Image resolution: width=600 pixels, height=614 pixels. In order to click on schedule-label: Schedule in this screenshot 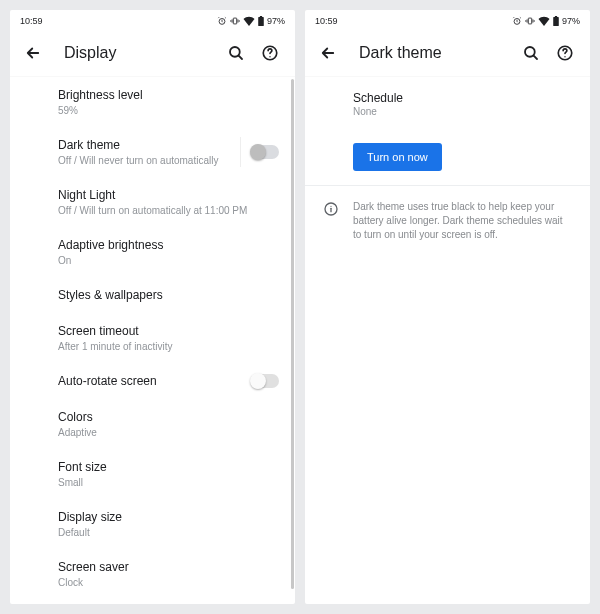, I will do `click(464, 98)`.